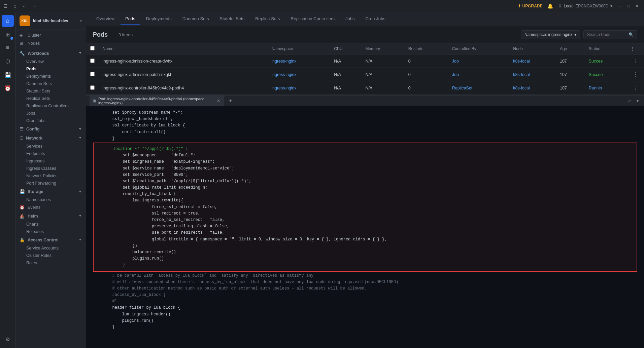  I want to click on tab-replication-controllers: Replication Controllers, so click(312, 19).